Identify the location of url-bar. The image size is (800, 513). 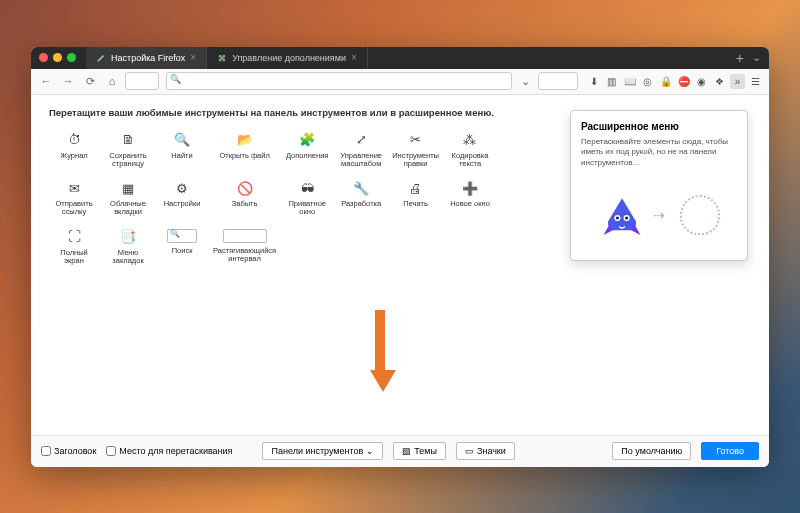
(142, 81).